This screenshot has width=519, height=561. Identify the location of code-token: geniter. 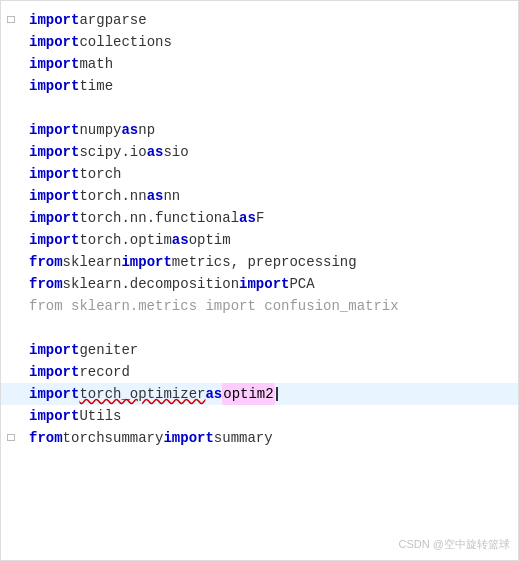
(108, 350).